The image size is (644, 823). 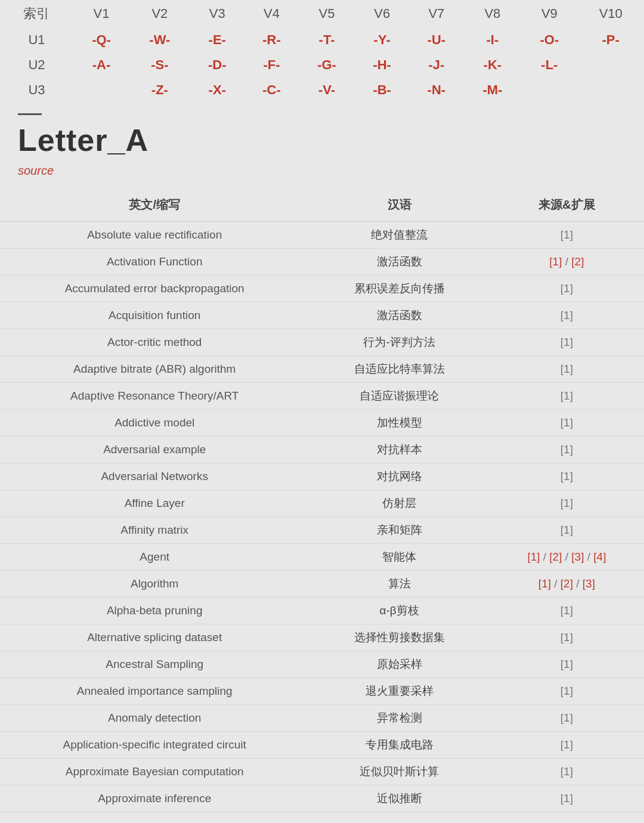 What do you see at coordinates (160, 40) in the screenshot?
I see `index-row-value: -W-` at bounding box center [160, 40].